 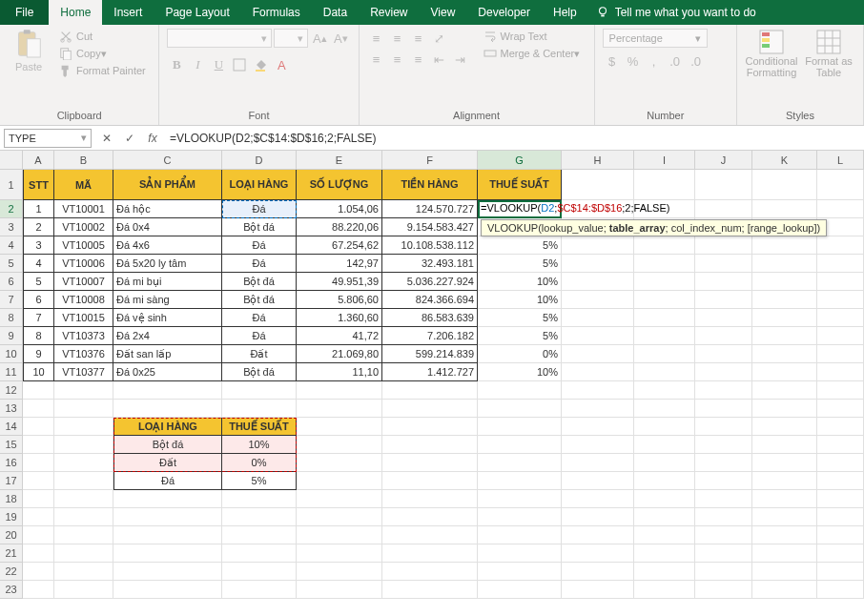 I want to click on table-header: STT, so click(x=38, y=185).